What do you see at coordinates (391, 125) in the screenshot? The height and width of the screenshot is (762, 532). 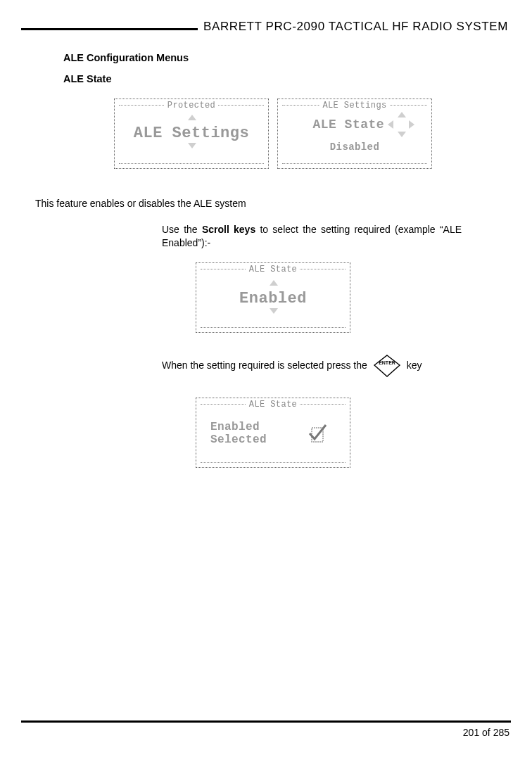 I see `chevron-left-icon` at bounding box center [391, 125].